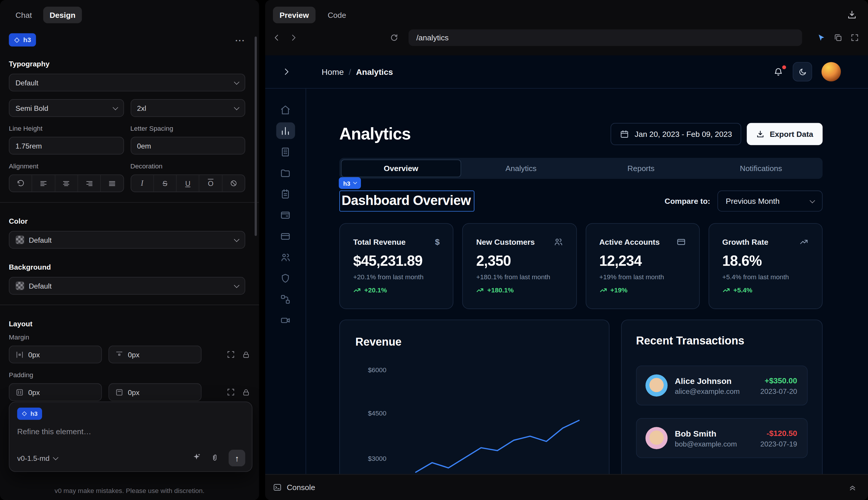  What do you see at coordinates (778, 71) in the screenshot?
I see `notifications-button` at bounding box center [778, 71].